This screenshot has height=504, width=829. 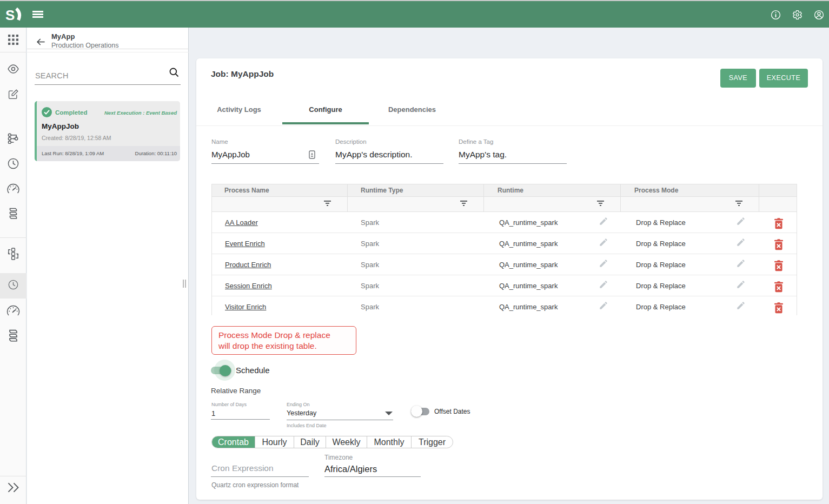 I want to click on svg-text: S, so click(x=10, y=15).